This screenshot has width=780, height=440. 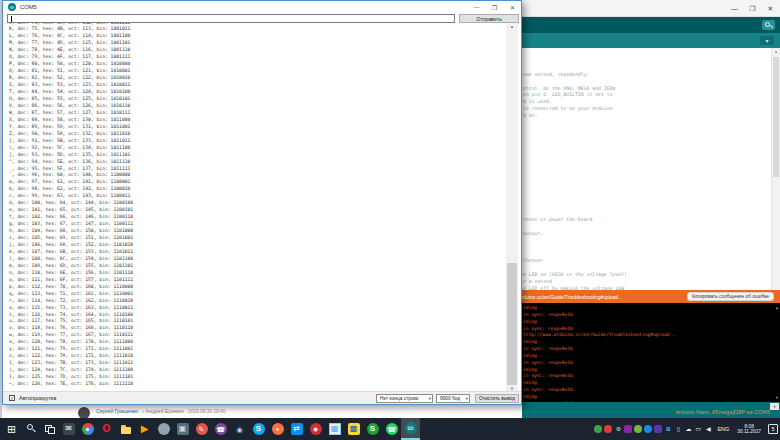 I want to click on ide-close-button: ✕, so click(x=770, y=8).